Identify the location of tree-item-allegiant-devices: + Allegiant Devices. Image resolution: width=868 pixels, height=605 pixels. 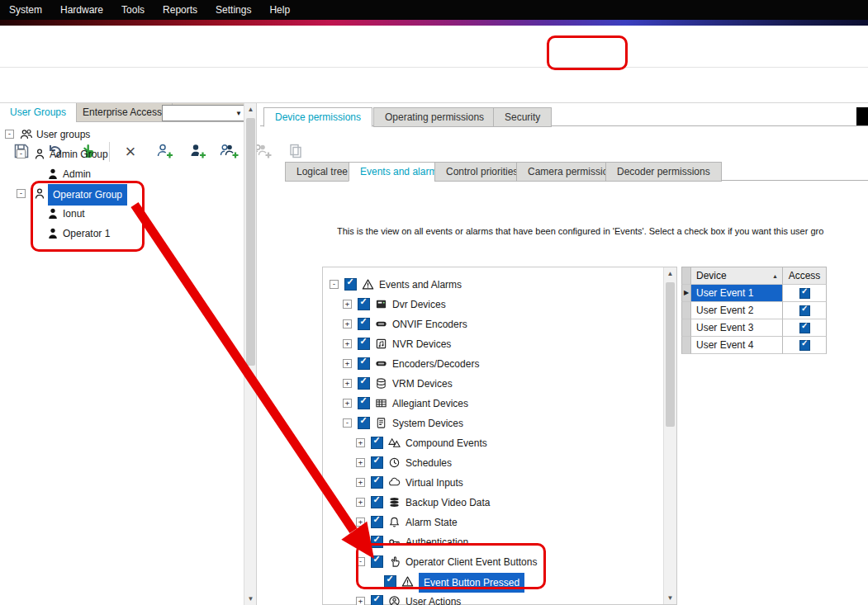
(494, 404).